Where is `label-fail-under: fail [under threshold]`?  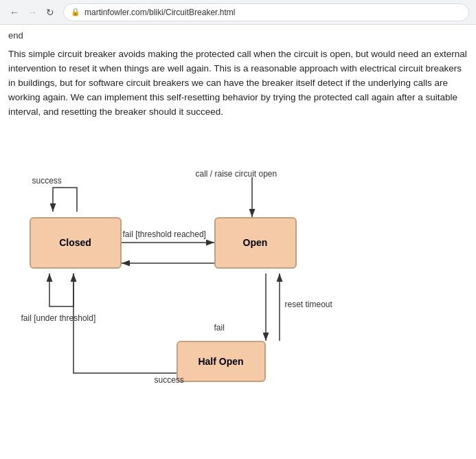
label-fail-under: fail [under threshold] is located at coordinates (59, 318).